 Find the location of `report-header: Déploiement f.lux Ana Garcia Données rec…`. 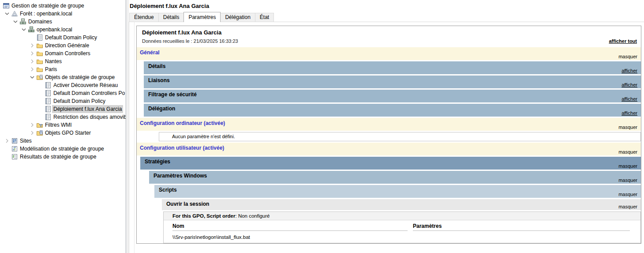

report-header: Déploiement f.lux Ana Garcia Données rec… is located at coordinates (389, 37).